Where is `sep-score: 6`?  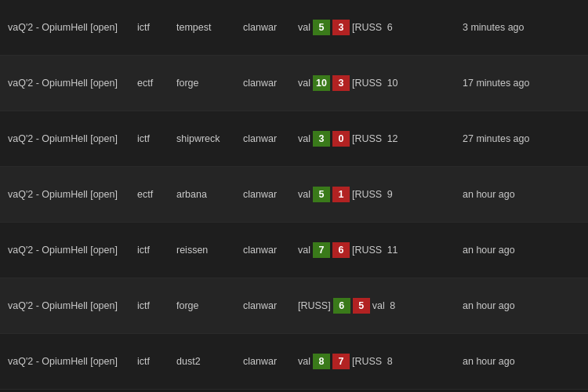
sep-score: 6 is located at coordinates (341, 250).